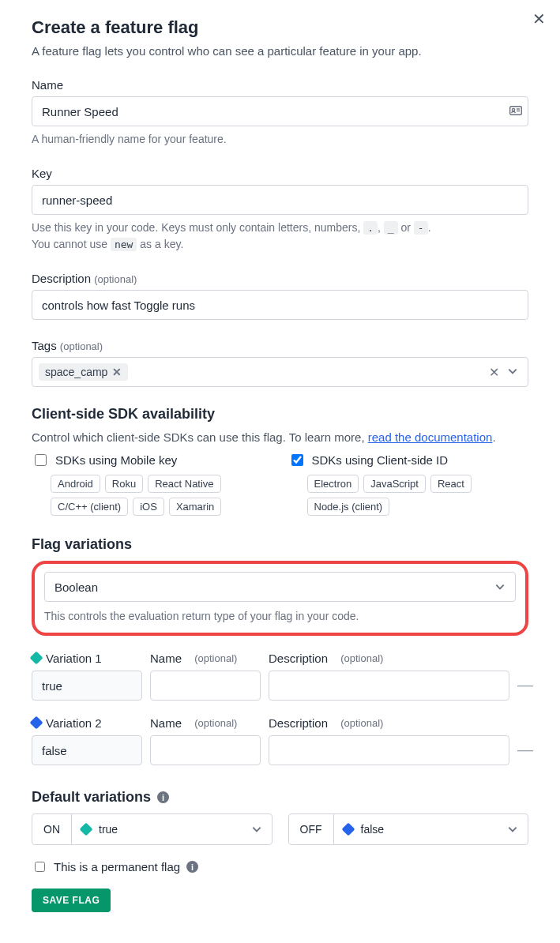 This screenshot has width=560, height=943. What do you see at coordinates (516, 111) in the screenshot?
I see `id-card-icon` at bounding box center [516, 111].